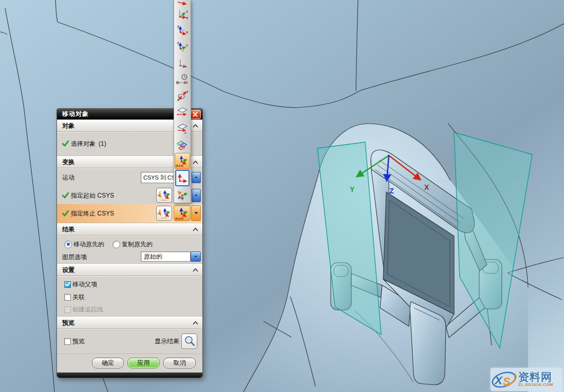  What do you see at coordinates (182, 128) in the screenshot?
I see `csys-option-plane-point` at bounding box center [182, 128].